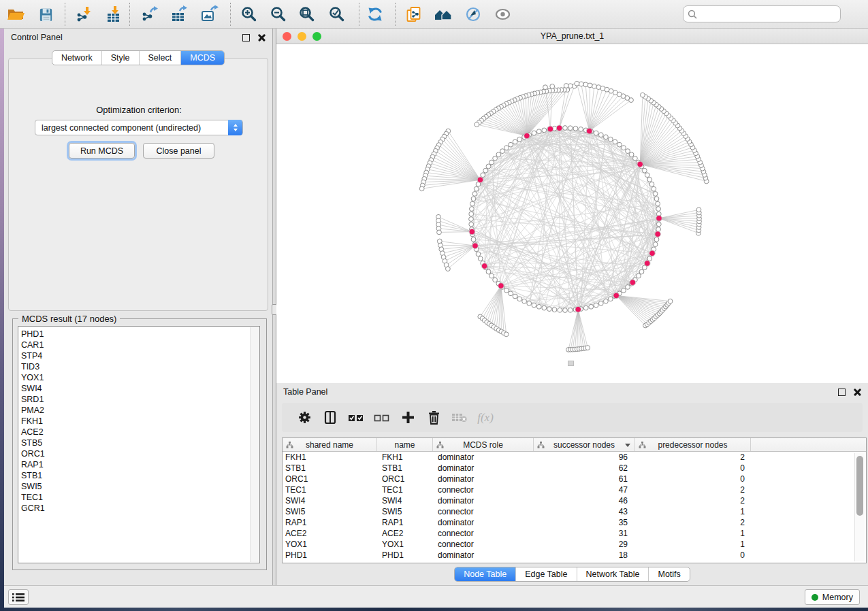 The image size is (868, 611). I want to click on column-visibility-icon, so click(330, 418).